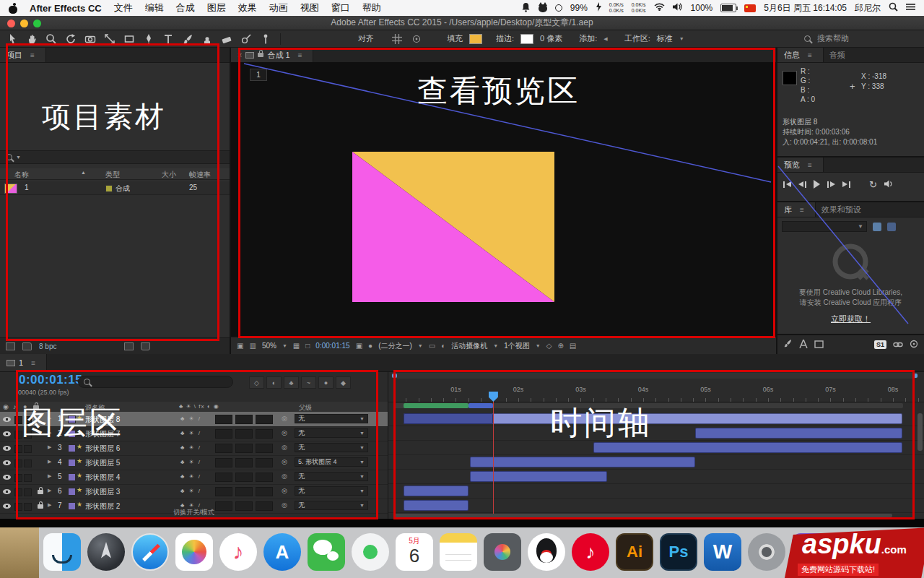 Image resolution: width=924 pixels, height=578 pixels. I want to click on audio-mute-button, so click(889, 184).